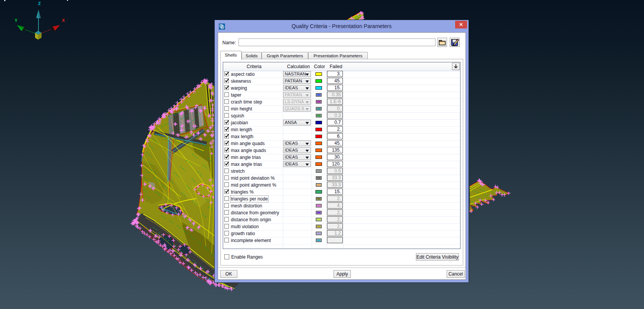 Image resolution: width=644 pixels, height=309 pixels. I want to click on svg-text: Z, so click(39, 3).